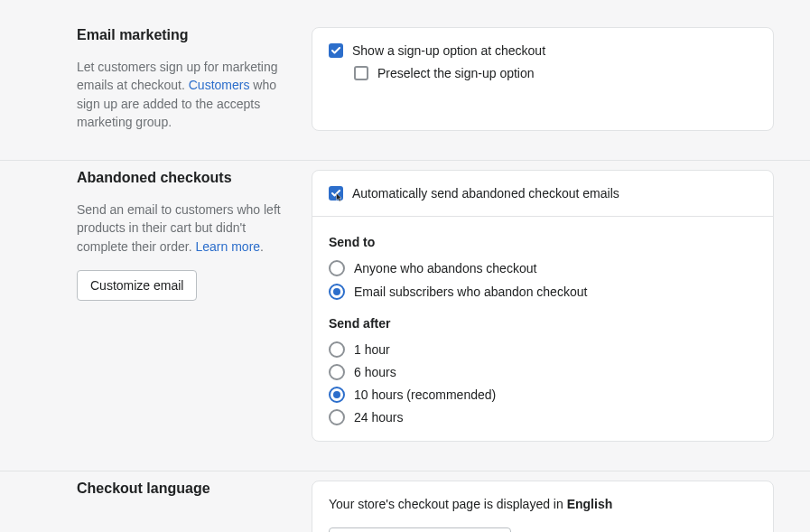  I want to click on customize-email-button: Customize email, so click(137, 285).